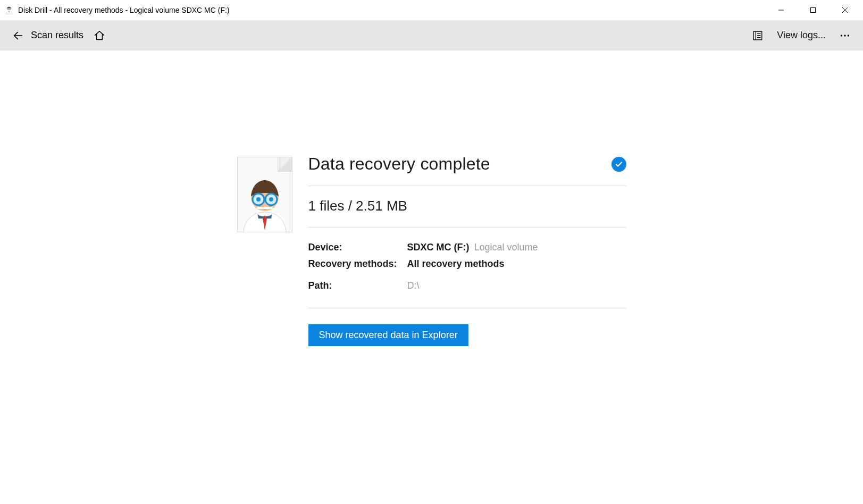 The width and height of the screenshot is (863, 504). I want to click on result-heading: Data recovery complete, so click(399, 164).